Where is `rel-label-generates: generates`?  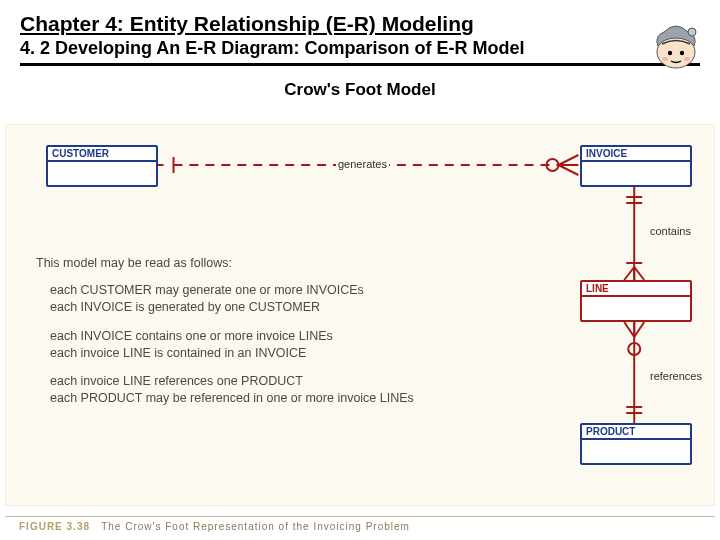 rel-label-generates: generates is located at coordinates (362, 164).